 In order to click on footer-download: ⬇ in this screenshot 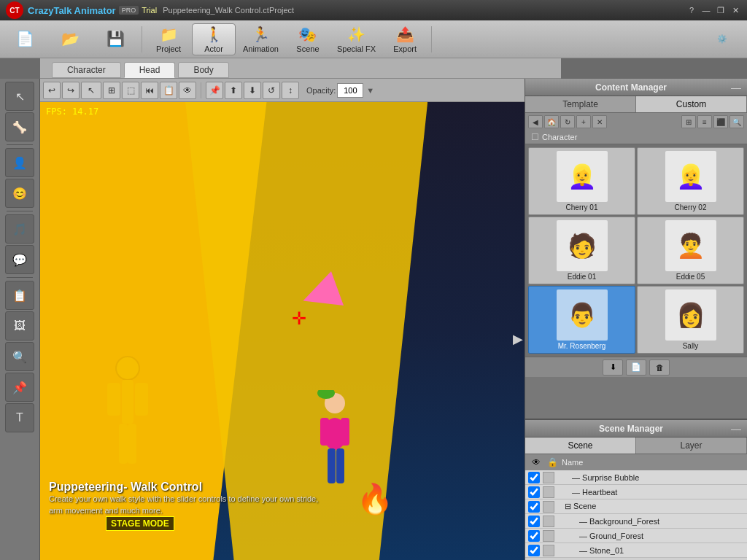, I will do `click(613, 368)`.